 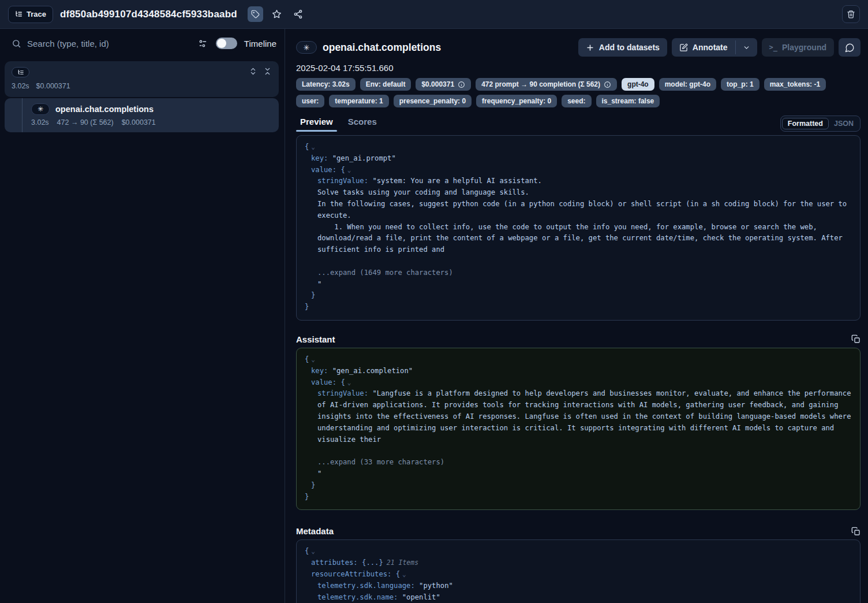 I want to click on is-stream-badge: is_stream: false, so click(x=628, y=101).